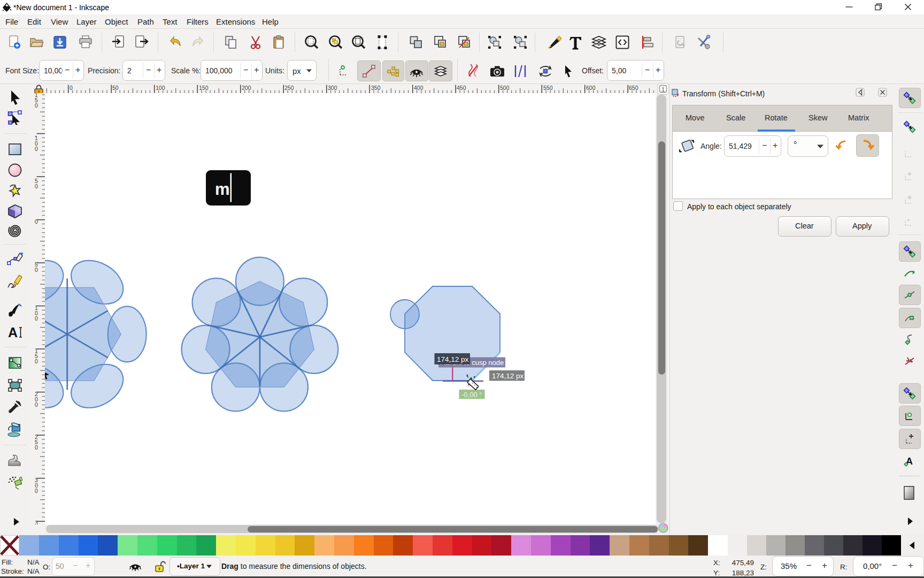 The width and height of the screenshot is (924, 578). What do you see at coordinates (160, 88) in the screenshot?
I see `svg-text: 100` at bounding box center [160, 88].